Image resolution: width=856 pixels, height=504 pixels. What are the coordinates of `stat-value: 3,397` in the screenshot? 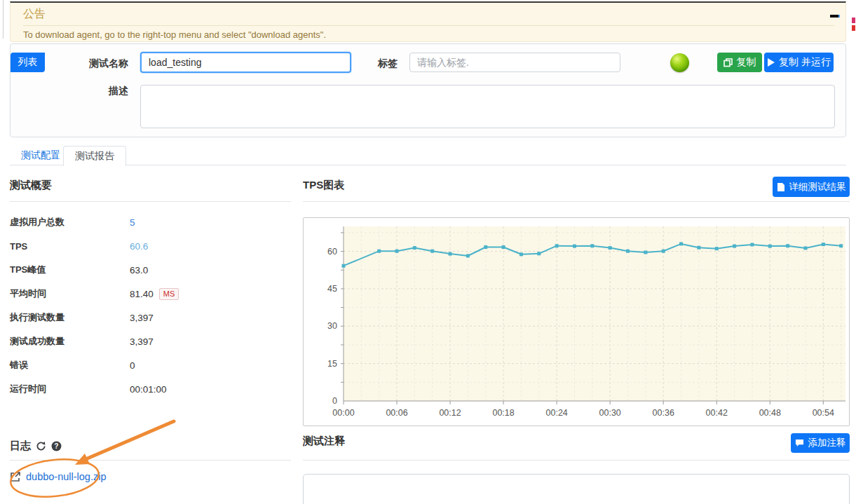 It's located at (142, 318).